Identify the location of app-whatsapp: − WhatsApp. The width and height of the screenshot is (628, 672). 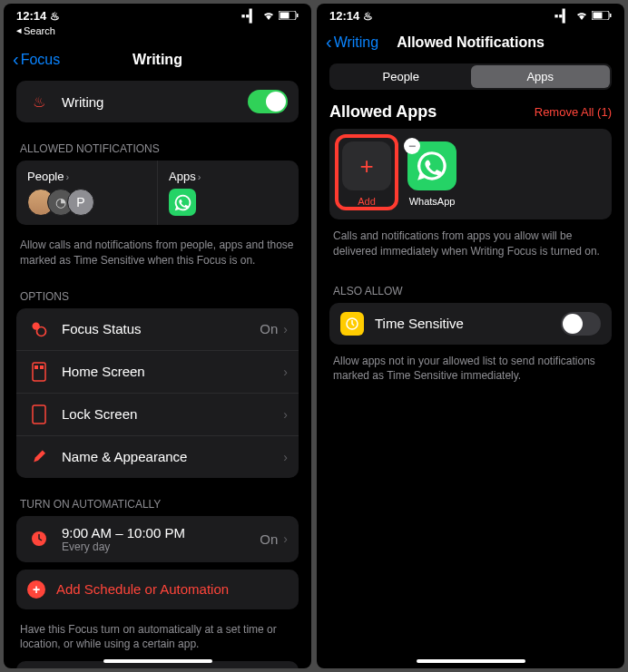
(432, 174).